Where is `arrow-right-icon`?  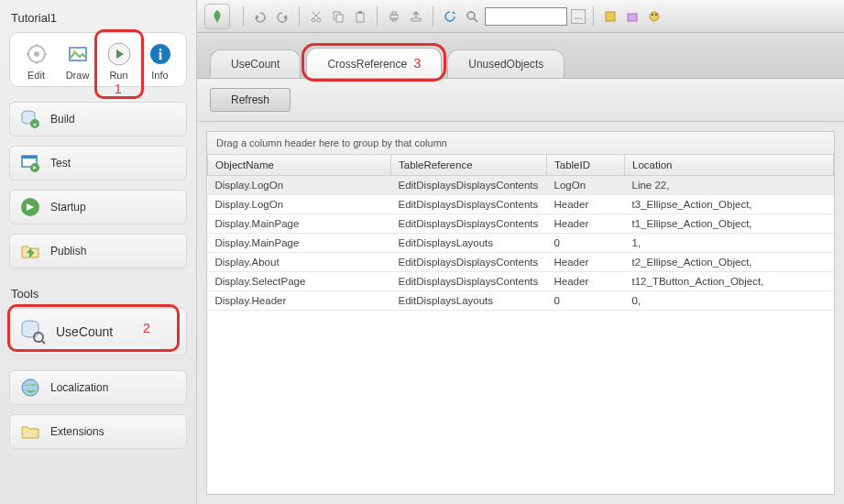 arrow-right-icon is located at coordinates (30, 207).